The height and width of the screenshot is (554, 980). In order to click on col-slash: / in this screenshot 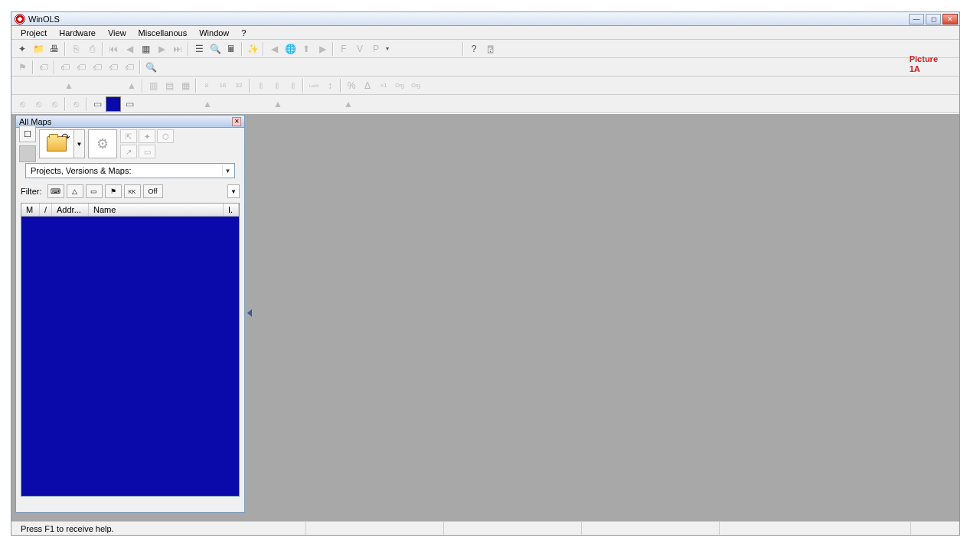, I will do `click(46, 210)`.